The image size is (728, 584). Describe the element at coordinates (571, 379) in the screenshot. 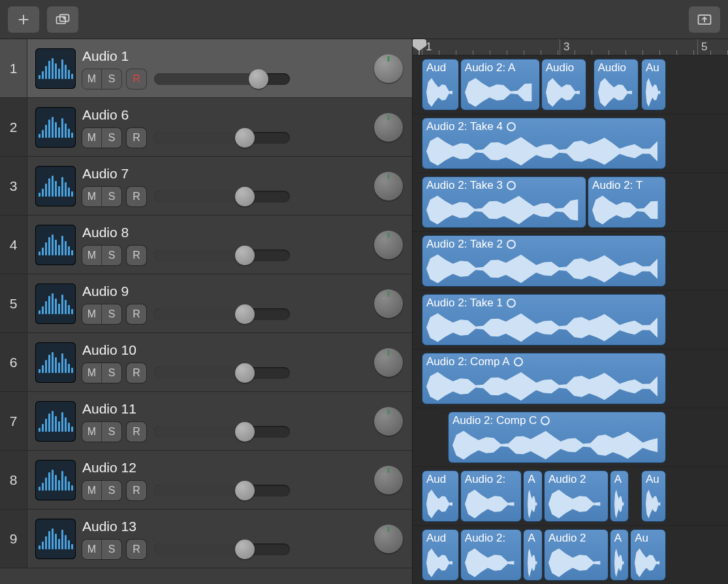

I see `track-lane: Audio 2: Comp A` at that location.